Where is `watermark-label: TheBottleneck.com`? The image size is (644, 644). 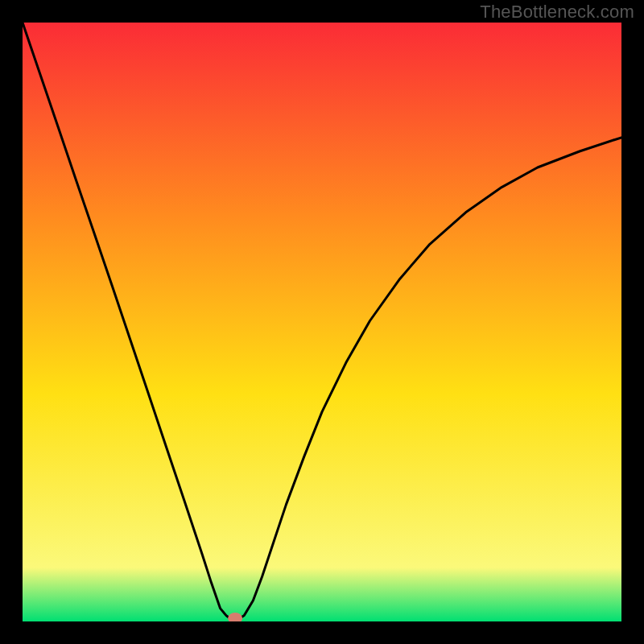
watermark-label: TheBottleneck.com is located at coordinates (557, 12).